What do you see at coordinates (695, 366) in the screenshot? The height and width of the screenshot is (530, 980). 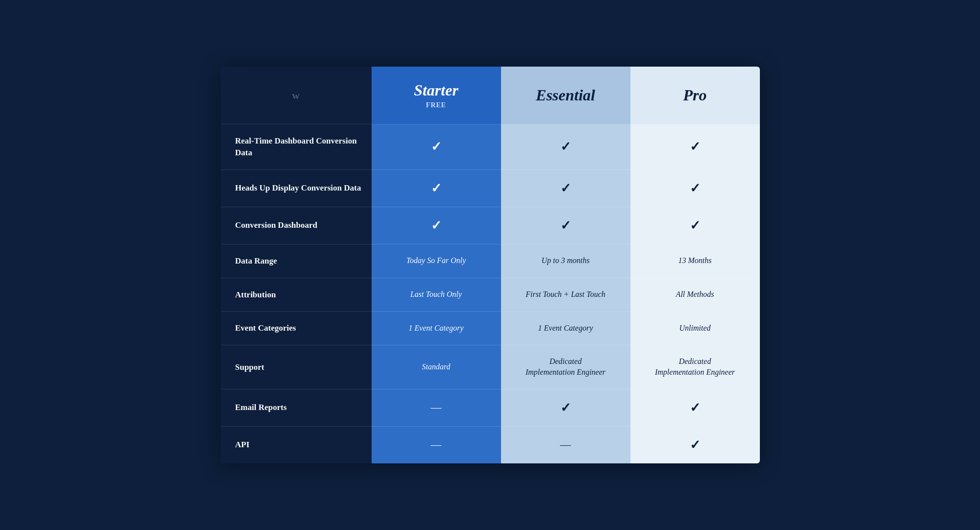 I see `pro-value: DedicatedImplementation Engineer` at bounding box center [695, 366].